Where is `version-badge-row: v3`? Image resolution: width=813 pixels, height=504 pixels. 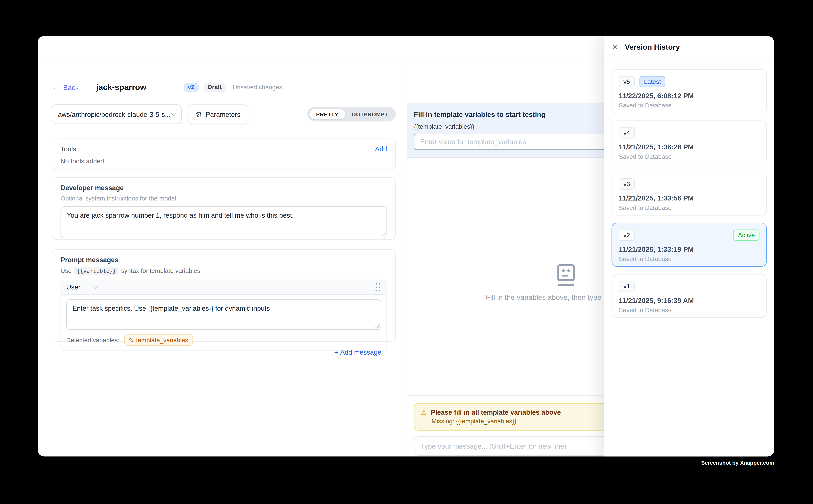 version-badge-row: v3 is located at coordinates (689, 184).